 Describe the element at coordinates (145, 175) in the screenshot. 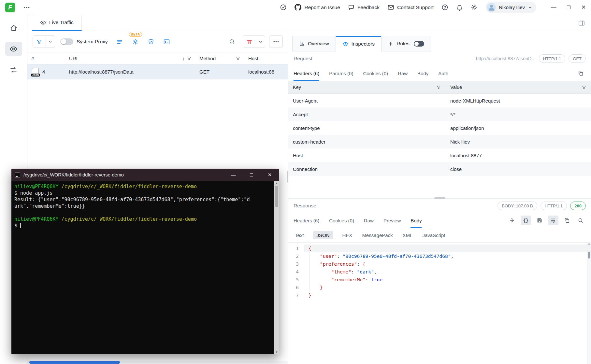

I see `terminal-titlebar: /cygdrive/c/_WORK/fiddler/fiddler-revers…` at that location.